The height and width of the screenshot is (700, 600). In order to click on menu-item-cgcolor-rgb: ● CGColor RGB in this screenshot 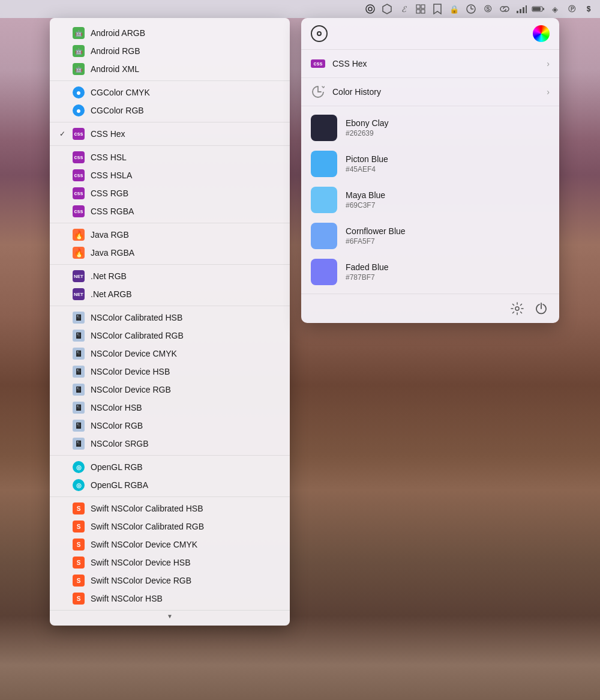, I will do `click(170, 110)`.